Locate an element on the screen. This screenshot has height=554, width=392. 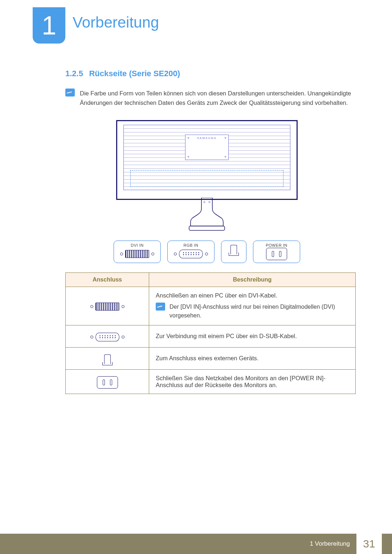
vesa-plate: SAMSUNG is located at coordinates (207, 147).